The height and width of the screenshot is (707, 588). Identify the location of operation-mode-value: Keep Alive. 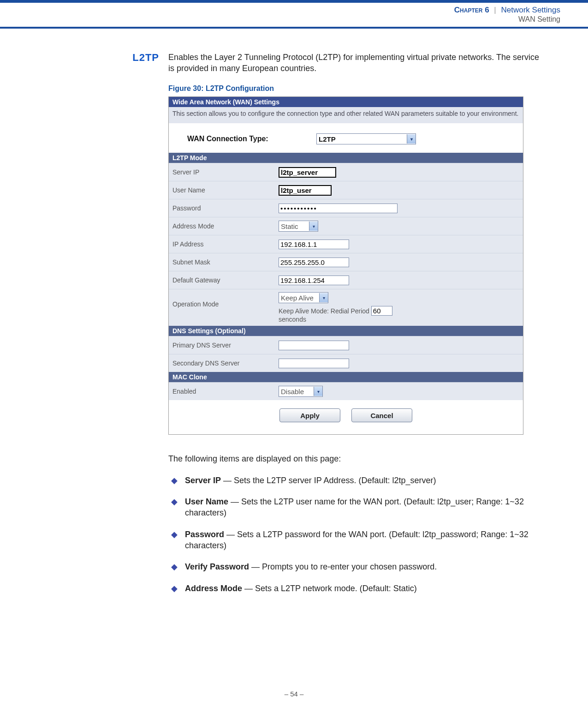
(297, 298).